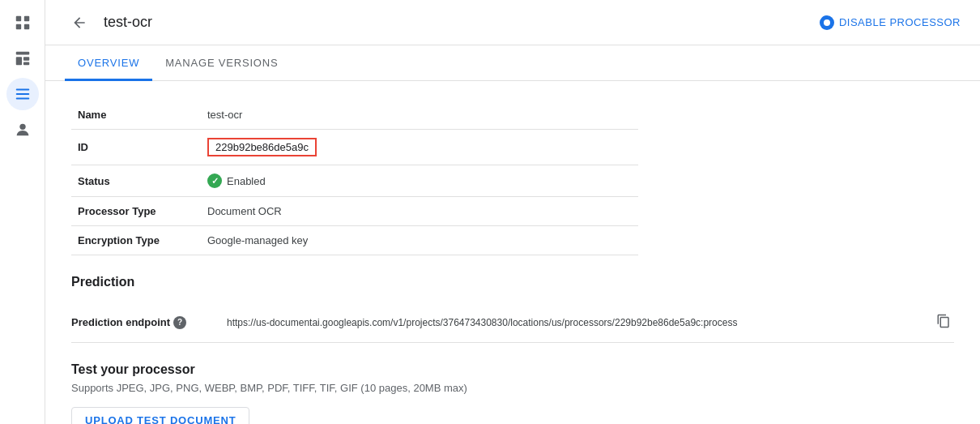 The height and width of the screenshot is (424, 980). What do you see at coordinates (575, 323) in the screenshot?
I see `prediction-url: https://us-documentai.googleapis.com/v1/…` at bounding box center [575, 323].